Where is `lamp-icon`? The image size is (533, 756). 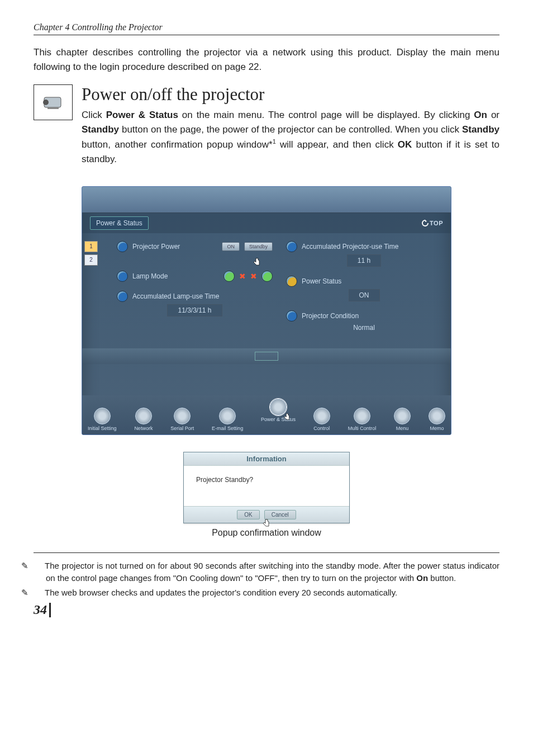 lamp-icon is located at coordinates (122, 276).